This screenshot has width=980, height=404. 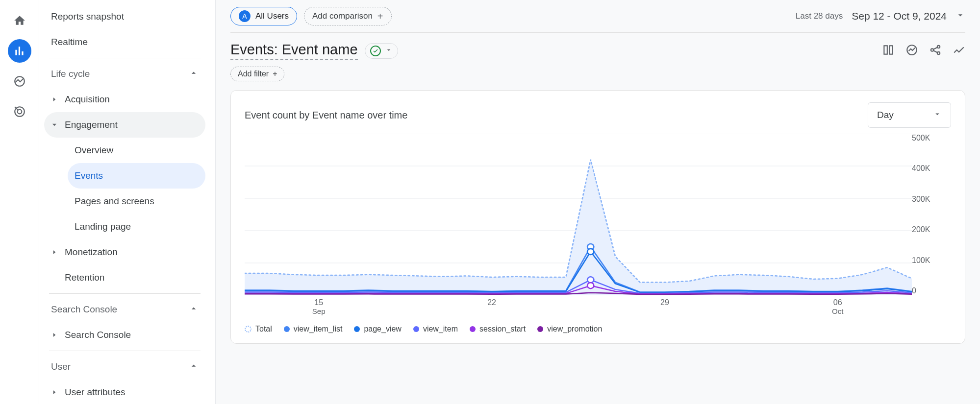 What do you see at coordinates (377, 329) in the screenshot?
I see `legend-item: page_view` at bounding box center [377, 329].